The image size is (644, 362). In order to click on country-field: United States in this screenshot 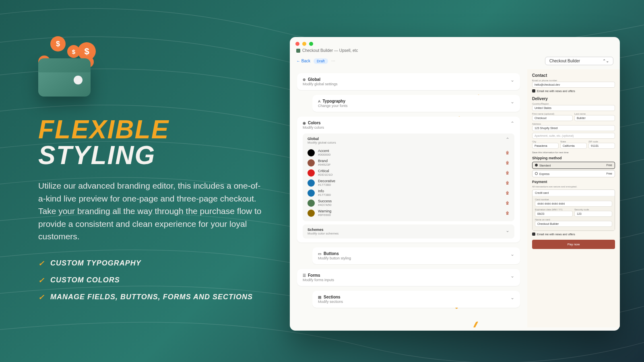, I will do `click(574, 108)`.